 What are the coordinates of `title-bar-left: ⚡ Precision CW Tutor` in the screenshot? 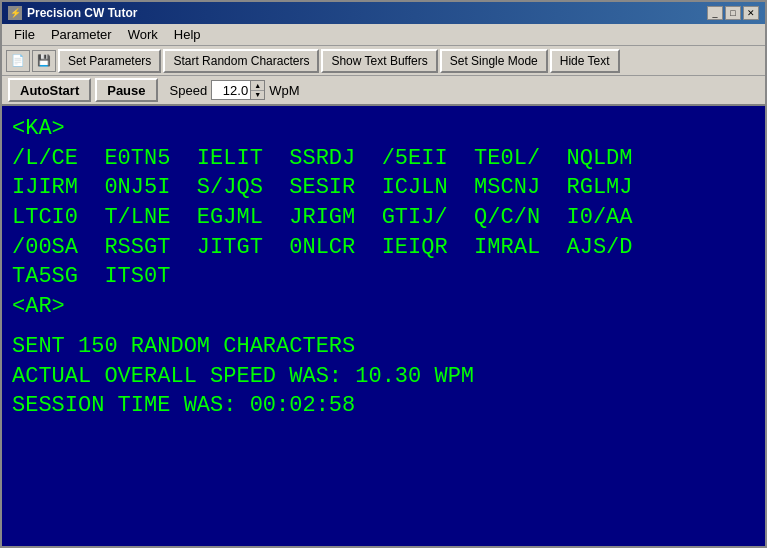 It's located at (72, 13).